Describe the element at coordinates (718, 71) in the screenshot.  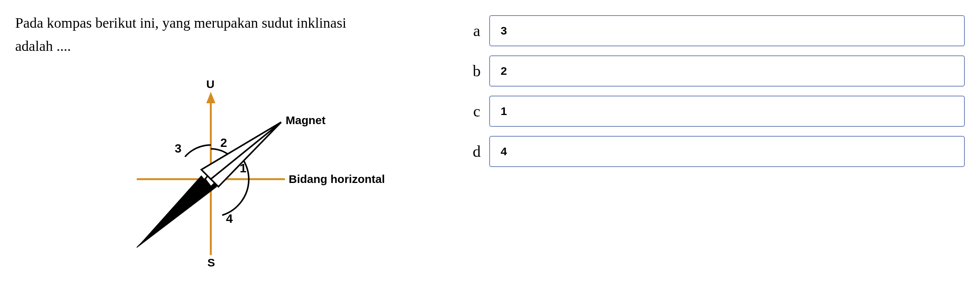
I see `option-b-row: b 2` at that location.